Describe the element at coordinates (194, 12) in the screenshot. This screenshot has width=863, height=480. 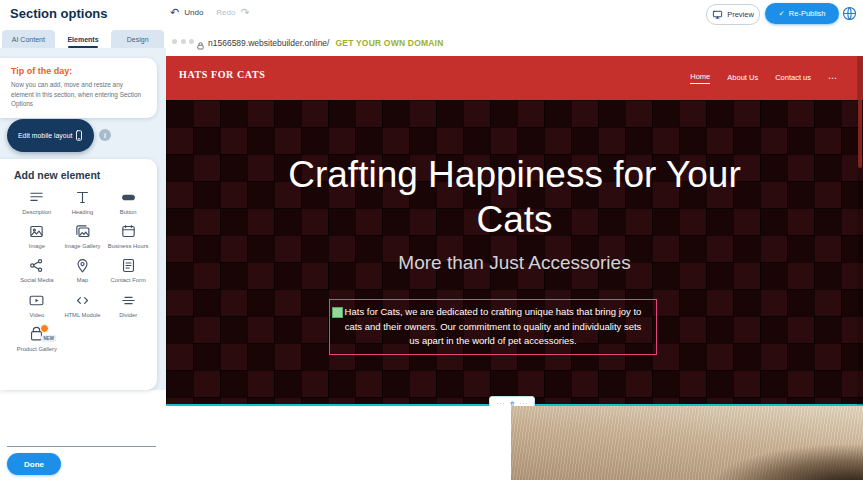
I see `undo-button: Undo` at that location.